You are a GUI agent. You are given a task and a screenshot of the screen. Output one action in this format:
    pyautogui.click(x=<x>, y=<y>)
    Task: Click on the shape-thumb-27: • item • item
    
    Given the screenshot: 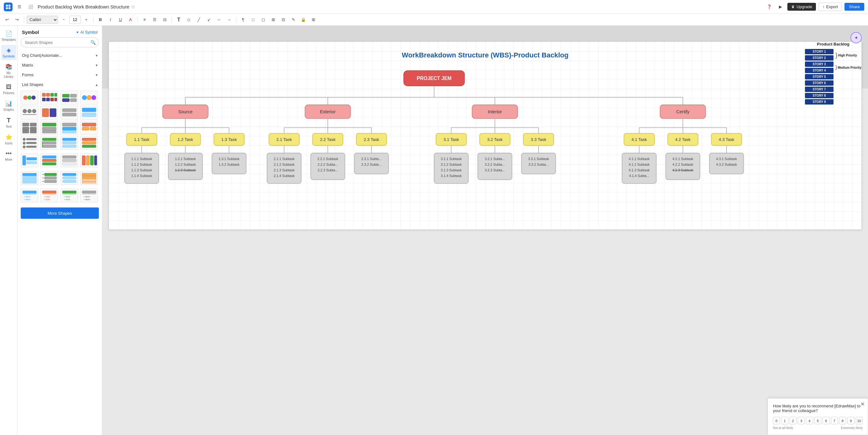 What is the action you would take?
    pyautogui.click(x=69, y=196)
    